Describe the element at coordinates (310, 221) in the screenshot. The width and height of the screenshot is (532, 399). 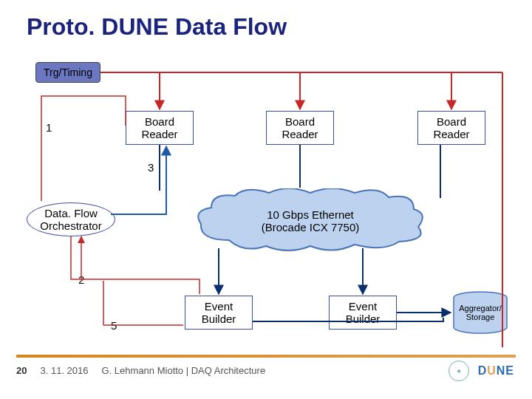
I see `ethernet-cloud: 10 Gbps Ethernet(Brocade ICX 7750)` at that location.